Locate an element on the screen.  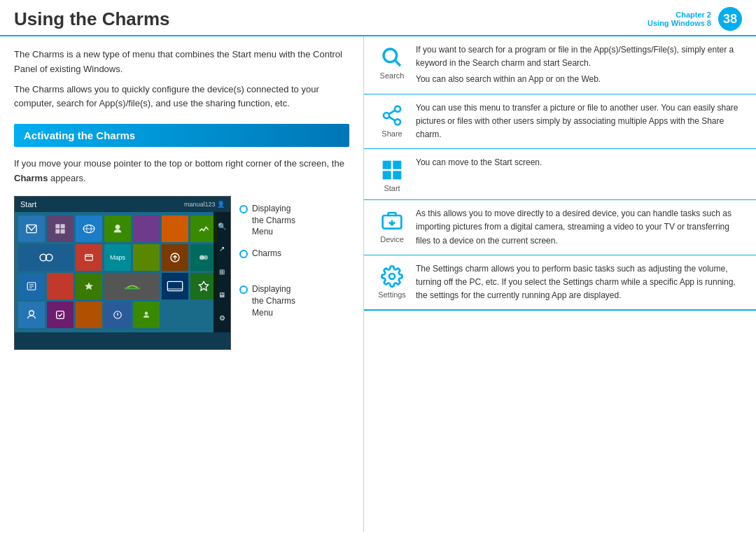
charm-row-start: Start You can move to the Start screen. is located at coordinates (560, 175).